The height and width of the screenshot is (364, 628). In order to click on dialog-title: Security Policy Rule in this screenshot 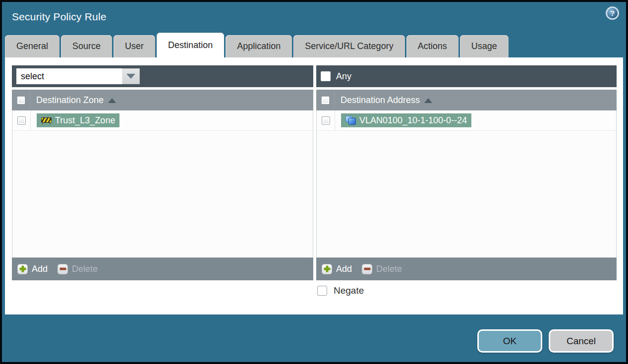, I will do `click(59, 17)`.